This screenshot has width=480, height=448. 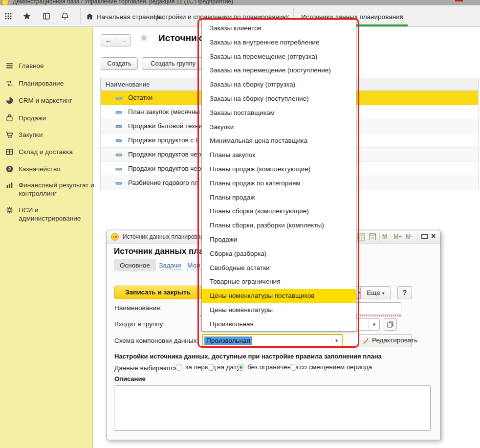 What do you see at coordinates (116, 40) in the screenshot?
I see `history-nav: ← →` at bounding box center [116, 40].